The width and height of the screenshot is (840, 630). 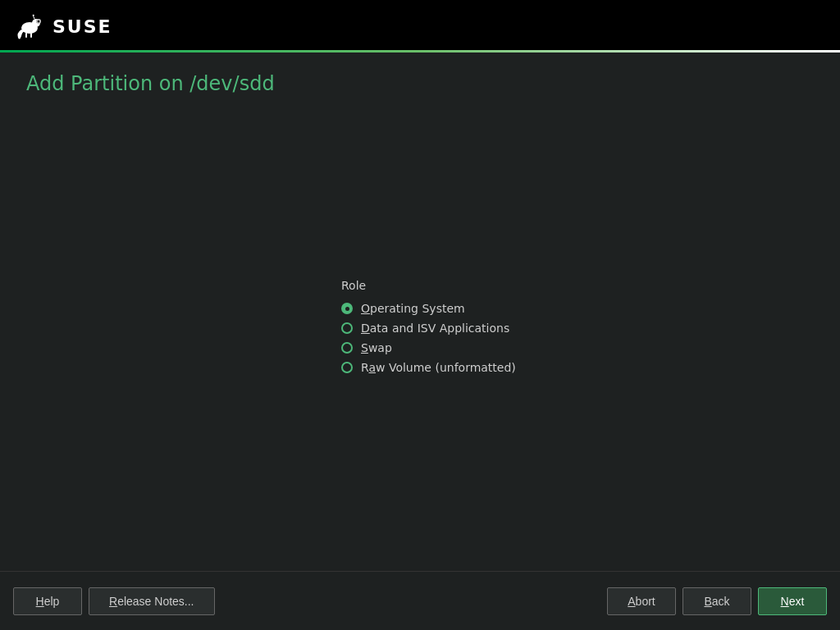 What do you see at coordinates (420, 26) in the screenshot?
I see `header: SUSE` at bounding box center [420, 26].